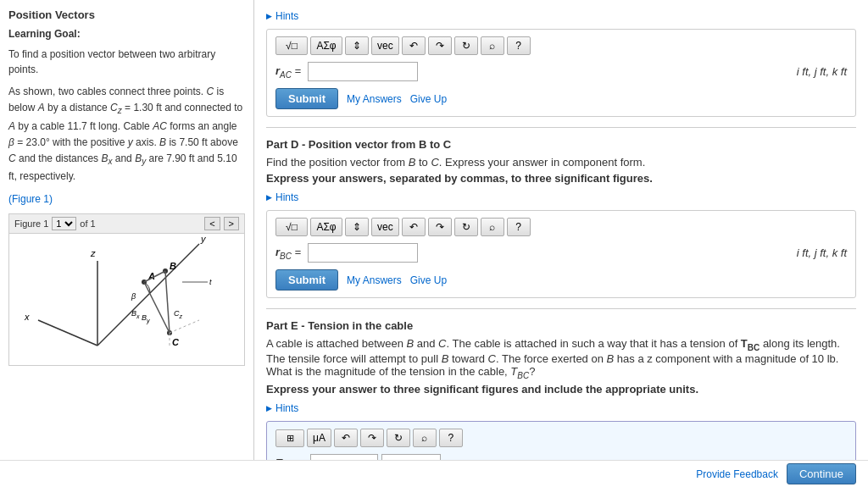 The width and height of the screenshot is (868, 487). What do you see at coordinates (414, 227) in the screenshot?
I see `undo-btn-bc: ↶` at bounding box center [414, 227].